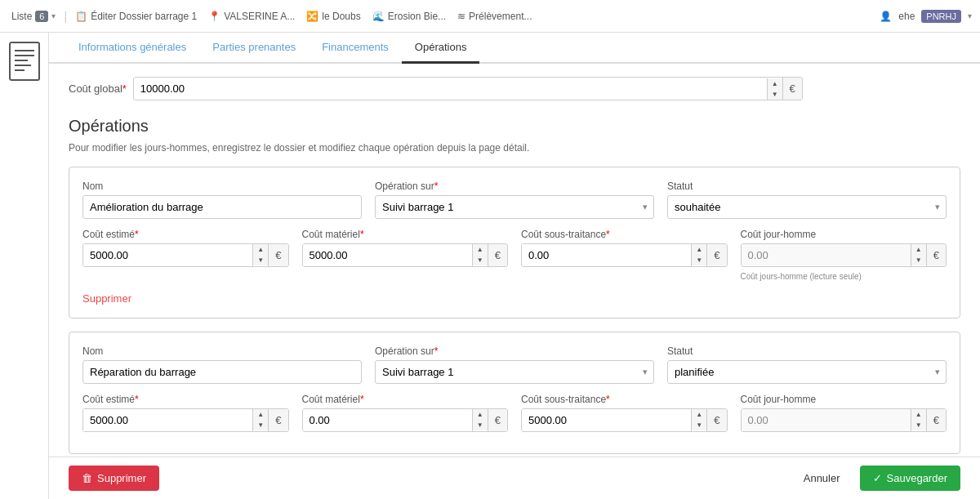  I want to click on op1-nom-input, so click(222, 207).